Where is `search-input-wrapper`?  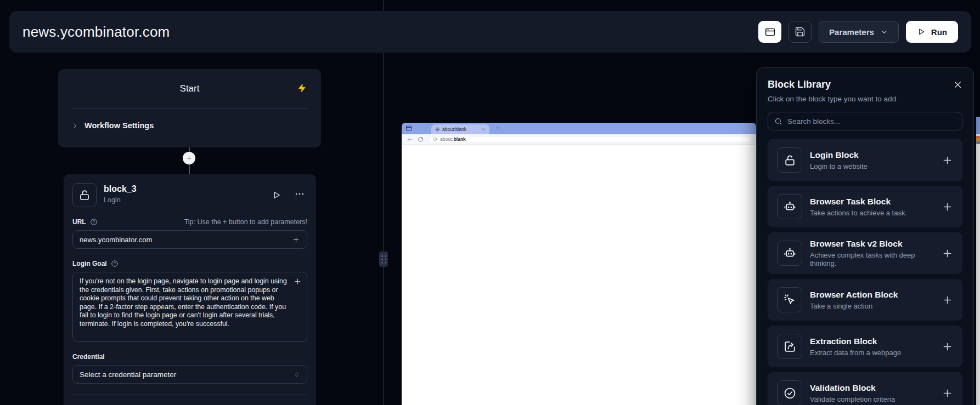 search-input-wrapper is located at coordinates (865, 121).